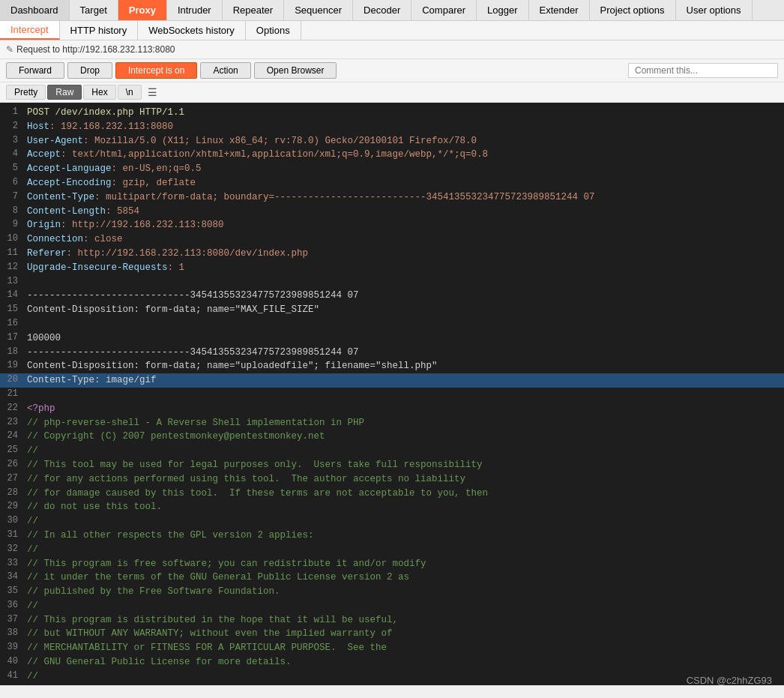  Describe the element at coordinates (392, 127) in the screenshot. I see `code-line: 2Host: 192.168.232.113:8080` at that location.